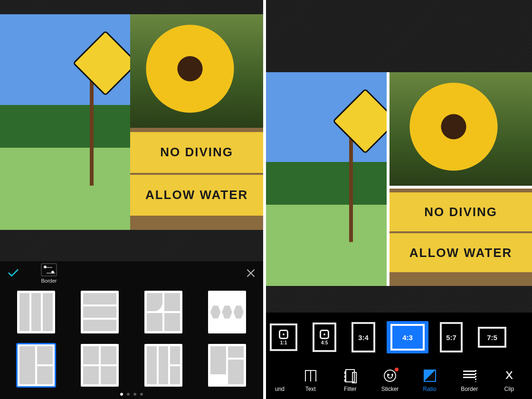 Image resolution: width=532 pixels, height=399 pixels. Describe the element at coordinates (284, 343) in the screenshot. I see `ratio-label: 1:1` at that location.